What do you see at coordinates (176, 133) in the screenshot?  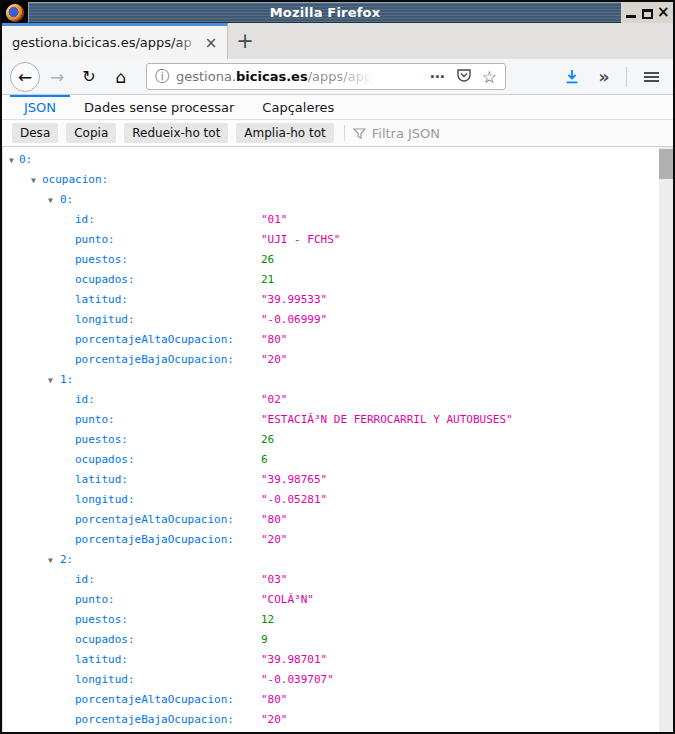 I see `collapse-all-button: Redueix-ho tot` at bounding box center [176, 133].